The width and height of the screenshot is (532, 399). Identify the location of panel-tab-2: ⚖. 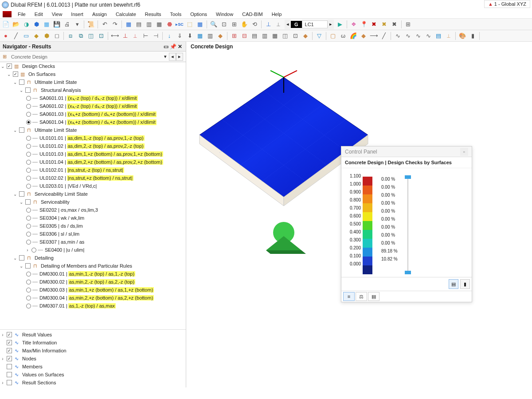
(361, 296).